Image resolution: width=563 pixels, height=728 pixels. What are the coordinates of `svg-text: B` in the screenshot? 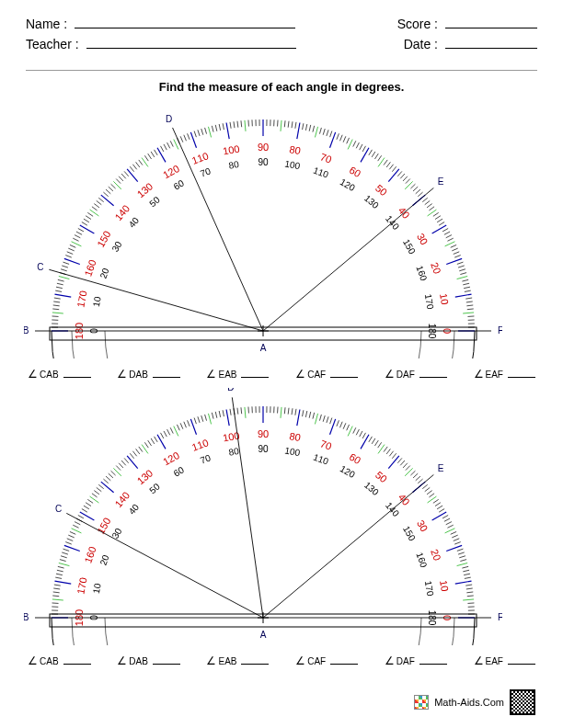 It's located at (27, 618).